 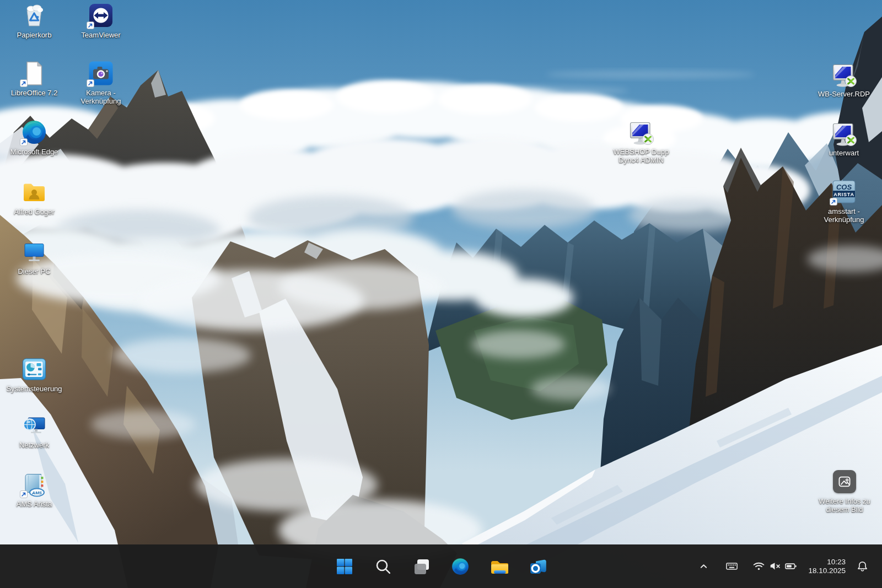 I want to click on desktop-icon-label: unterwart, so click(x=844, y=153).